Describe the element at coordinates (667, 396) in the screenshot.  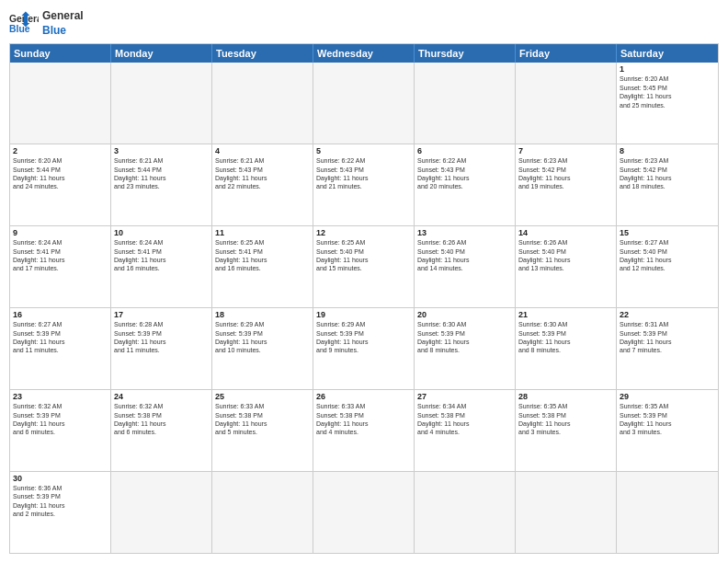
I see `day-number: 29` at that location.